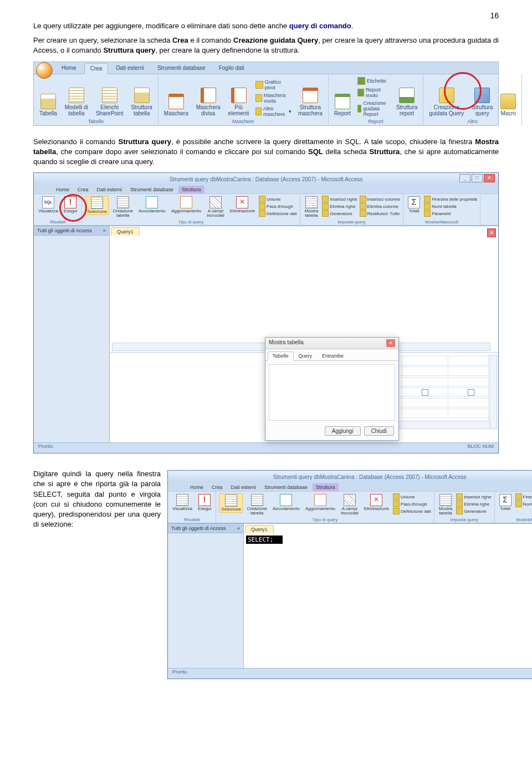 Image resolution: width=532 pixels, height=770 pixels. Describe the element at coordinates (482, 102) in the screenshot. I see `btn-struttura-query: Struttura query` at that location.